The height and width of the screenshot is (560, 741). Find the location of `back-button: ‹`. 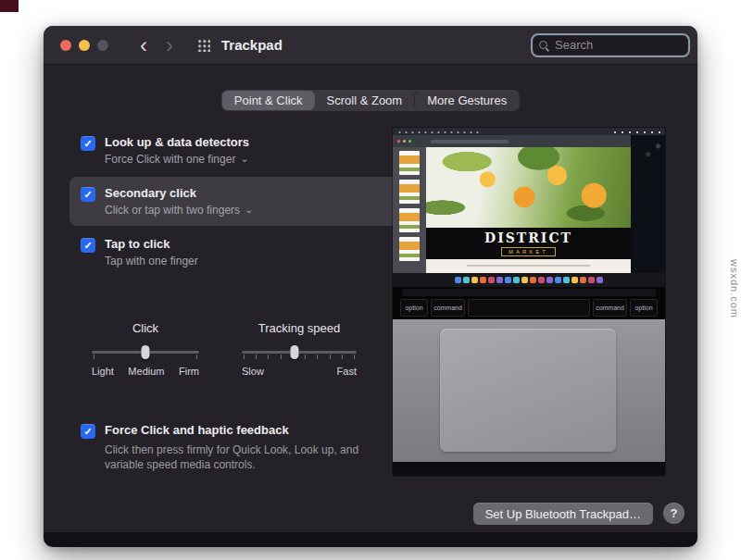

back-button: ‹ is located at coordinates (144, 45).